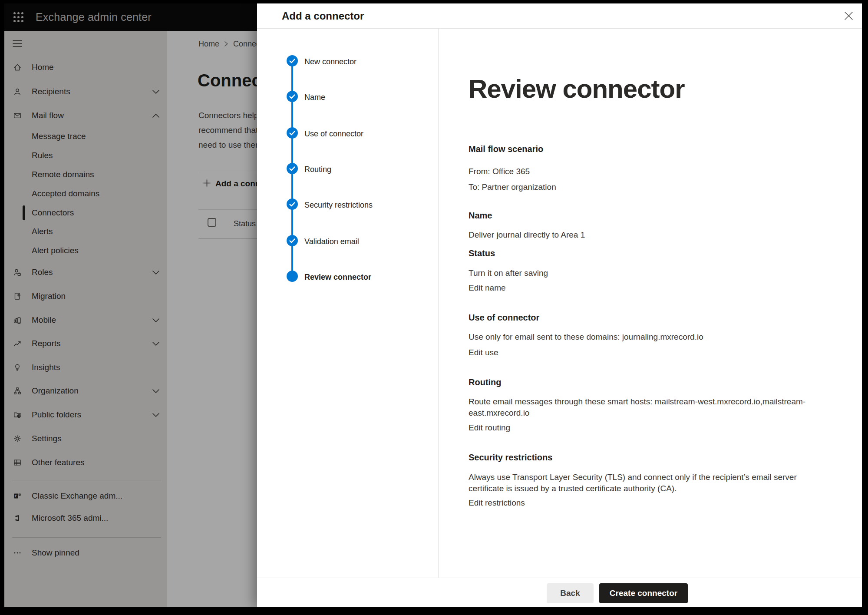 This screenshot has height=615, width=868. I want to click on use-of-connector-value: Use only for email sent to these domains…, so click(586, 337).